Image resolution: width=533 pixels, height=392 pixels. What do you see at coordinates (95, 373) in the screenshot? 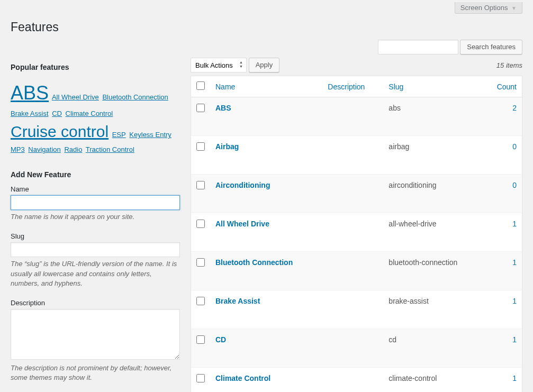
I see `description-hint: The description is not prominent by defa…` at bounding box center [95, 373].